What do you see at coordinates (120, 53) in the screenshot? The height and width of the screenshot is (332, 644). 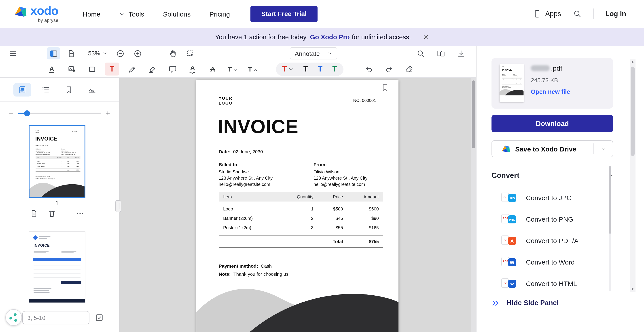 I see `zoom-out-button` at bounding box center [120, 53].